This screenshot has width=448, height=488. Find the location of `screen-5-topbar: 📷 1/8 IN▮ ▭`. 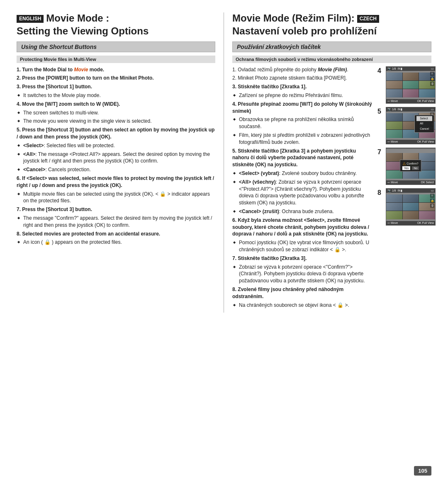

screen-5-topbar: 📷 1/8 IN▮ ▭ is located at coordinates (411, 109).